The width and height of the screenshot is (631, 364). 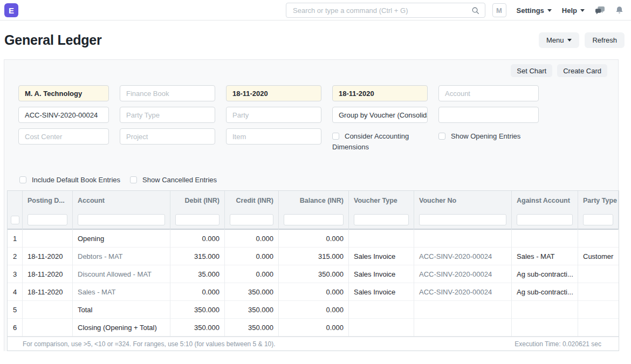 What do you see at coordinates (532, 71) in the screenshot?
I see `set-chart-button: Set Chart` at bounding box center [532, 71].